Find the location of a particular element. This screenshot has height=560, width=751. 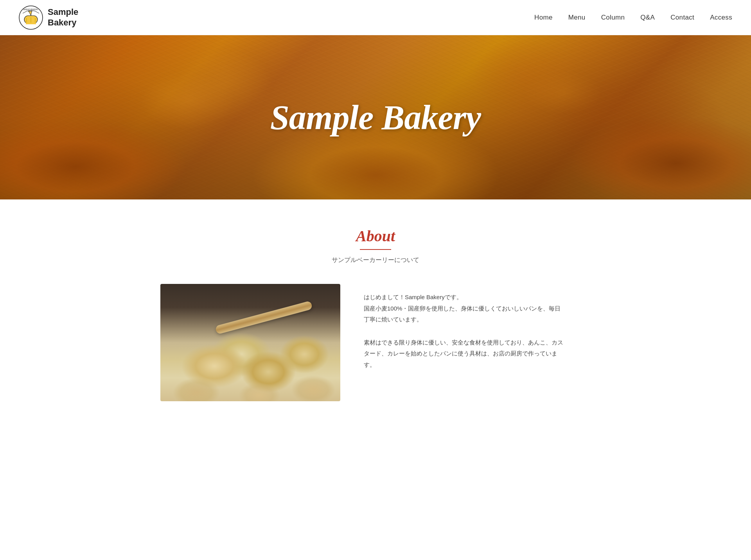

nav-access: Access is located at coordinates (721, 18).